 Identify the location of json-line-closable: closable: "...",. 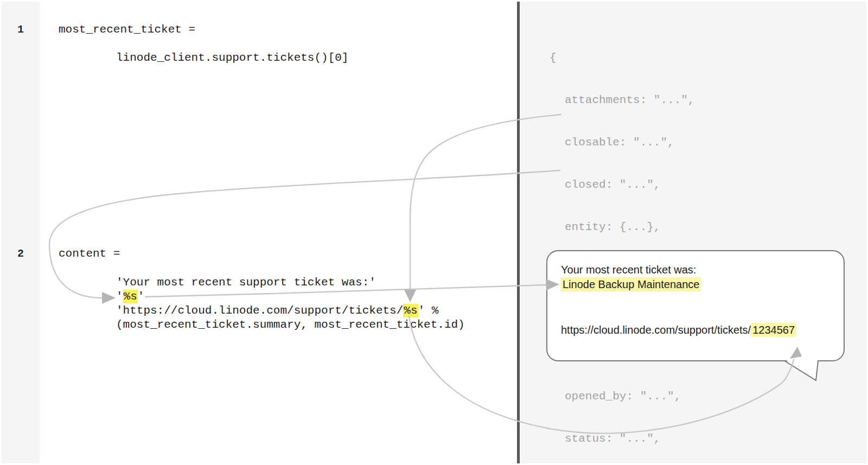
(685, 143).